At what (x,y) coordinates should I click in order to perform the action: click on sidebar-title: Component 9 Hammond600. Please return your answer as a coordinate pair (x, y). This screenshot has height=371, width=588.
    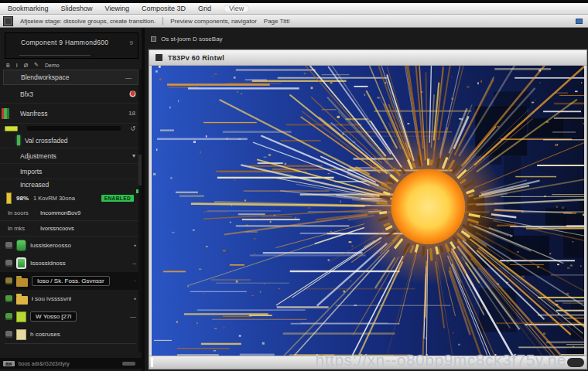
    Looking at the image, I should click on (65, 43).